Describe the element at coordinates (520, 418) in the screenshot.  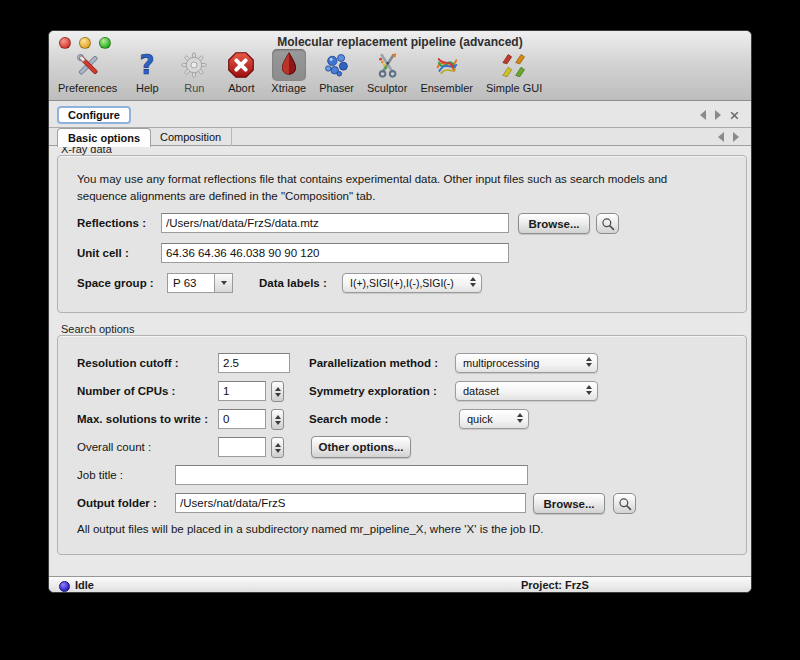
I see `search-mode-updown-icon` at that location.